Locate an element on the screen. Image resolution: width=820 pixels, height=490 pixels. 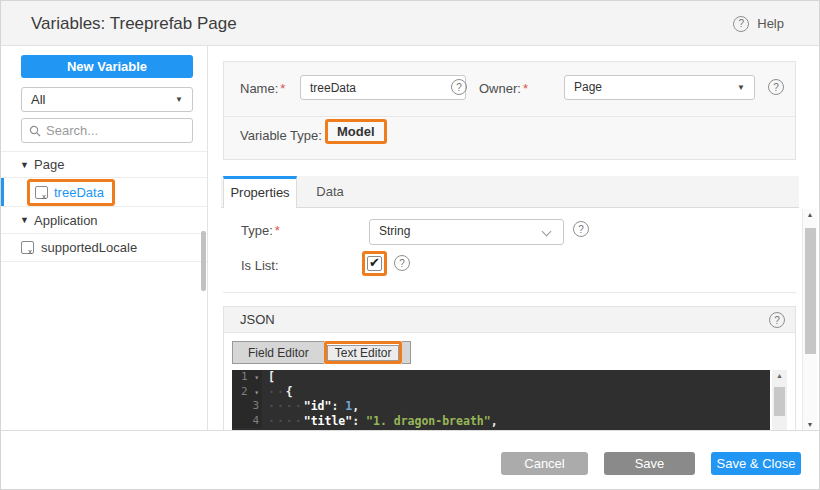
annotation-highlight: x treeData is located at coordinates (71, 192).